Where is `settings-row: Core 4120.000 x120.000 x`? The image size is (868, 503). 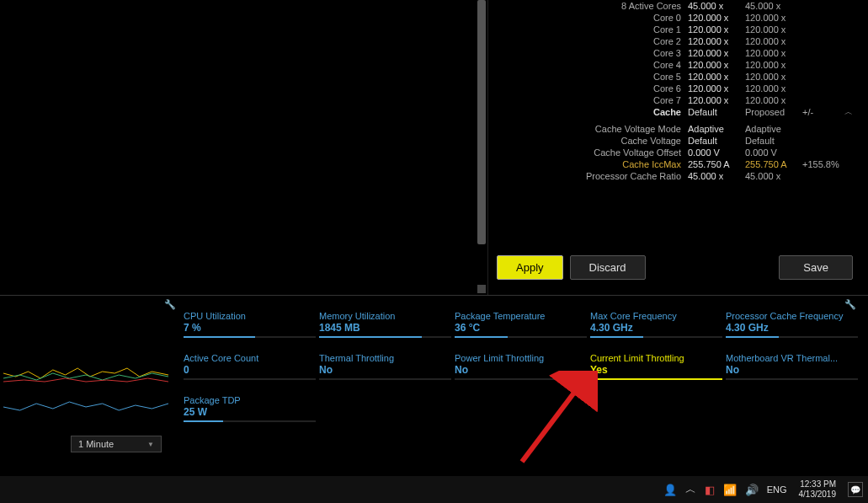
settings-row: Core 4120.000 x120.000 x is located at coordinates (675, 65).